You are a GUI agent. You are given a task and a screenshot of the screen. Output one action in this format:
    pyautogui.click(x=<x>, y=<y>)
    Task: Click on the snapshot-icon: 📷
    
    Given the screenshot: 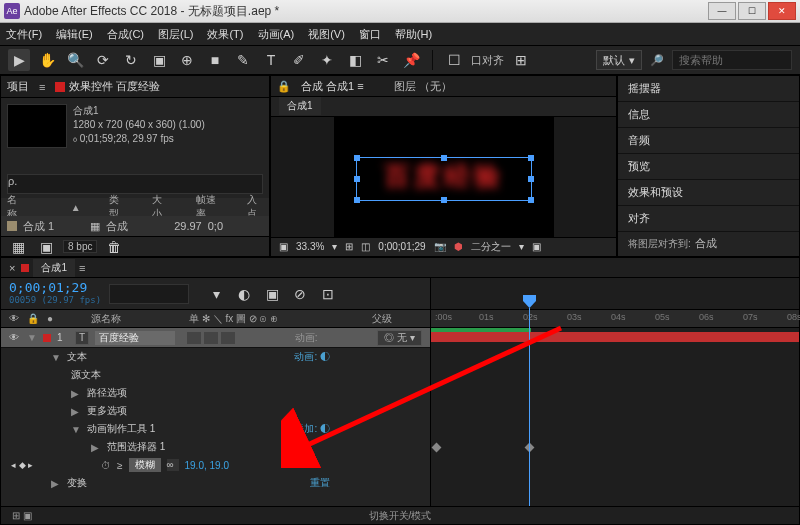 What is the action you would take?
    pyautogui.click(x=440, y=246)
    